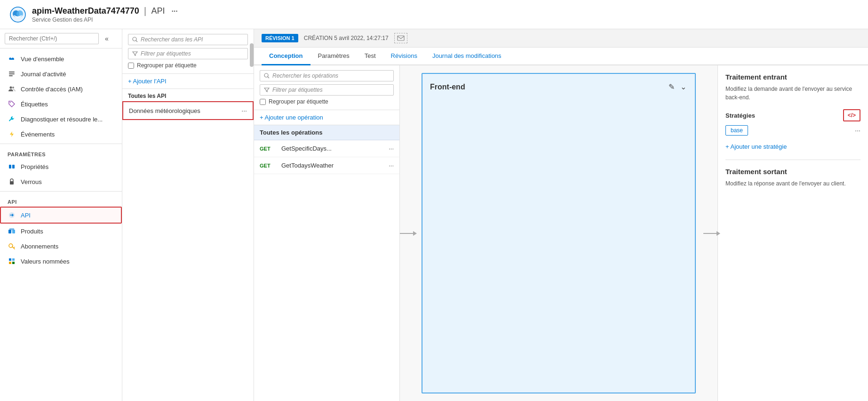 The height and width of the screenshot is (401, 868). I want to click on policy-base-tag: base, so click(737, 130).